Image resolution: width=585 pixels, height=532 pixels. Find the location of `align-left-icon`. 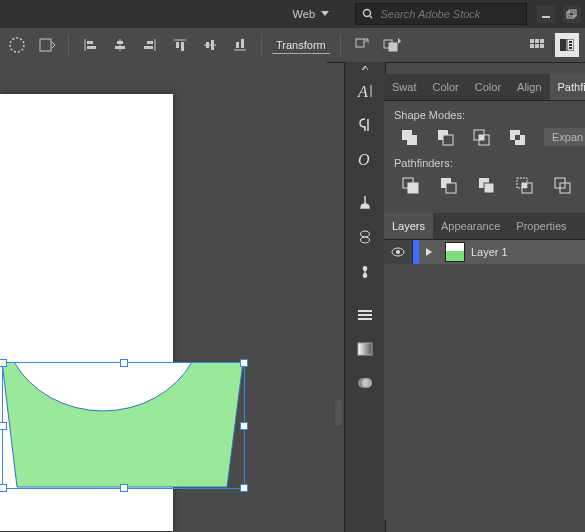

align-left-icon is located at coordinates (90, 45).